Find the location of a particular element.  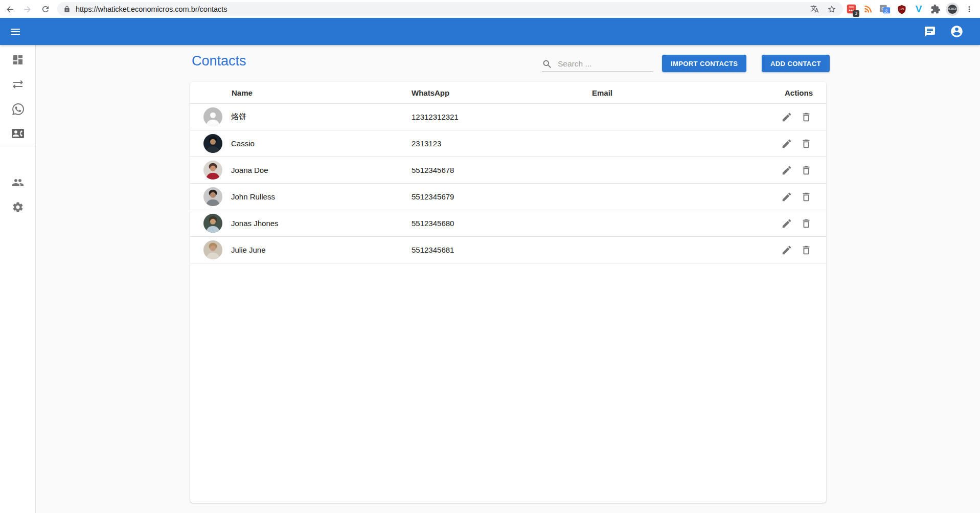

browser-forward-button is located at coordinates (27, 9).